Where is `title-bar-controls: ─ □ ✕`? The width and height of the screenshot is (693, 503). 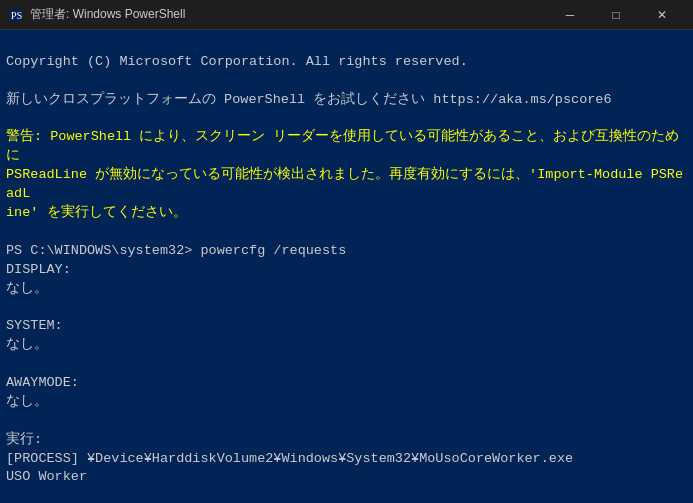
title-bar-controls: ─ □ ✕ is located at coordinates (616, 15).